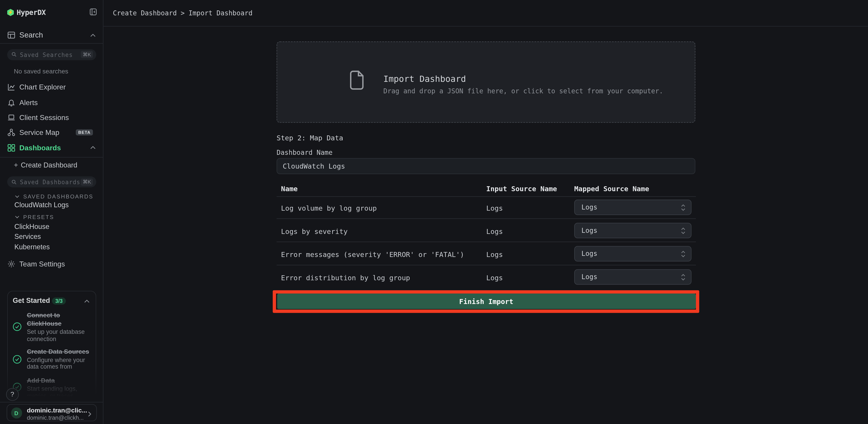 This screenshot has height=424, width=868. Describe the element at coordinates (11, 117) in the screenshot. I see `laptop-icon` at that location.